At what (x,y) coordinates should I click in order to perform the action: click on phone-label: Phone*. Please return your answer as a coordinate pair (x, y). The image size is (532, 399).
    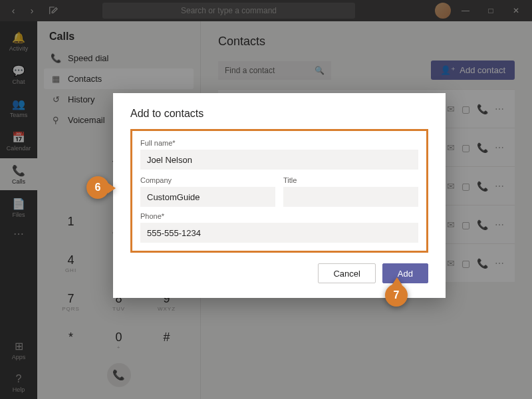
    Looking at the image, I should click on (279, 216).